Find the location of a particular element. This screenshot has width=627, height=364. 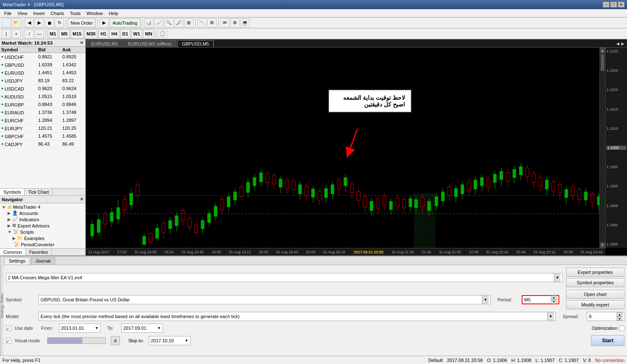

tree-indicators: ▶ 📈 Indicators is located at coordinates (43, 220).